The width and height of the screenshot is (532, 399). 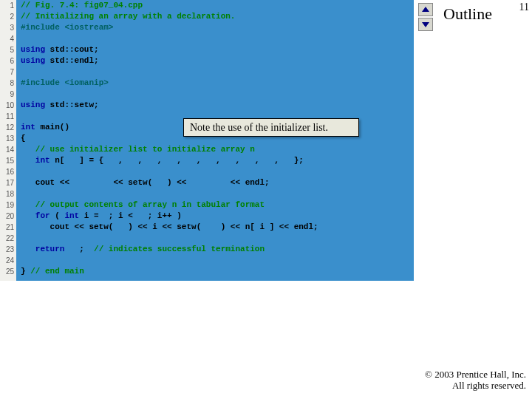 I want to click on code-token: // indicates successful termination, so click(x=179, y=249).